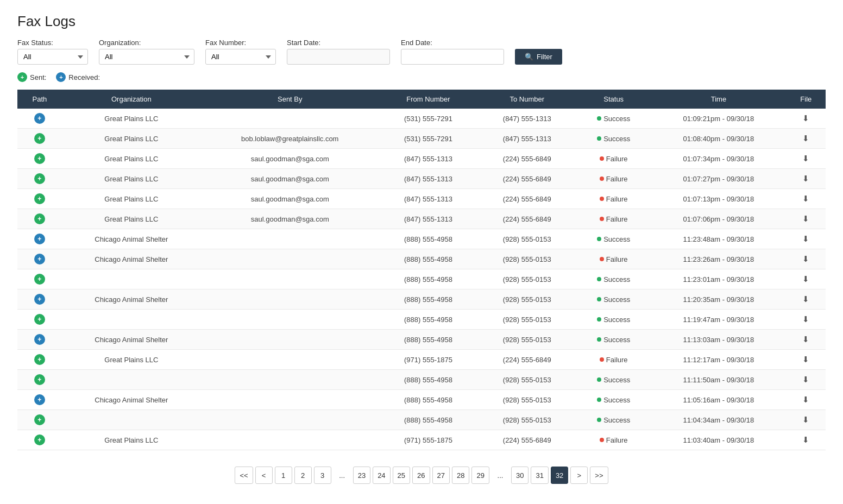 The image size is (843, 504). What do you see at coordinates (241, 56) in the screenshot?
I see `fax-number-select: All` at bounding box center [241, 56].